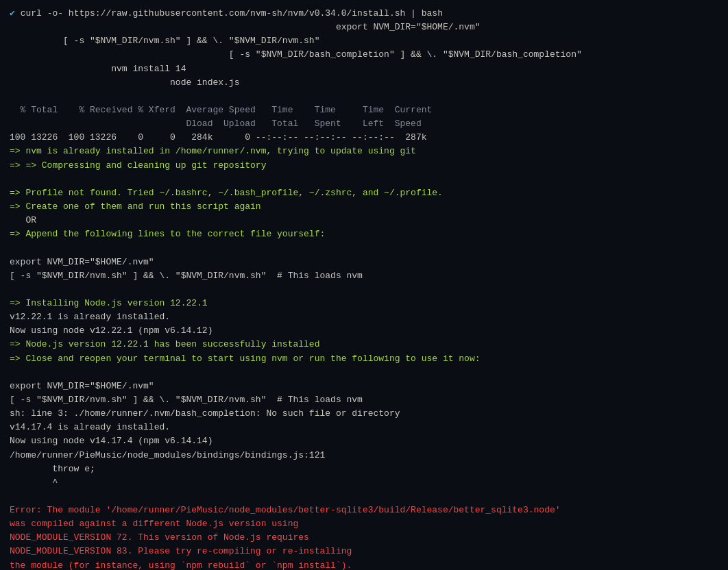  I want to click on terminal-line: v12.22.1 is already installed., so click(364, 317).